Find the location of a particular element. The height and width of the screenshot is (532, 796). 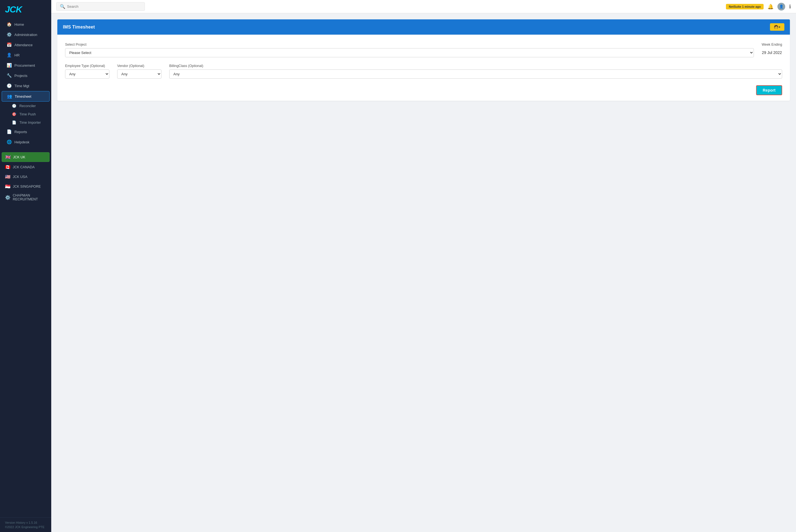

page-card: IMS Timesheet 🧑+ Select Project Please S… is located at coordinates (424, 60).